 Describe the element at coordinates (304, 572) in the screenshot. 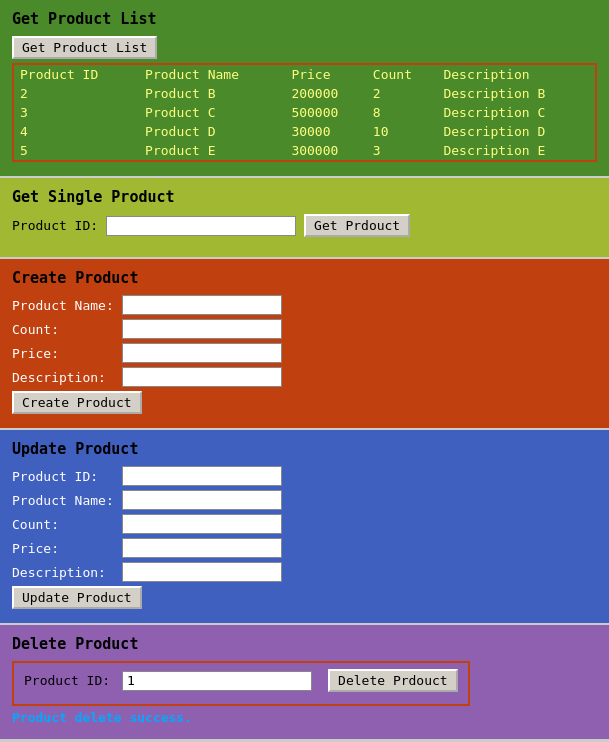

I see `update-field-row: Description:` at that location.